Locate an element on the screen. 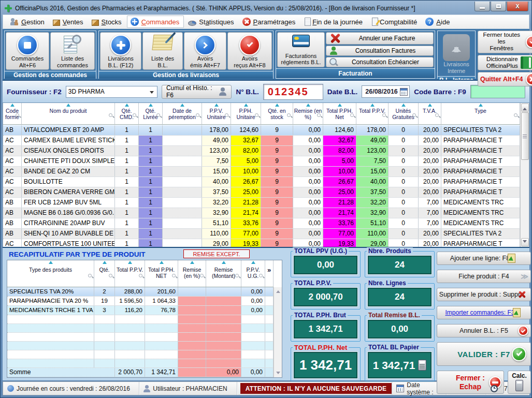 This screenshot has width=532, height=398. minimize-button is located at coordinates (482, 6).